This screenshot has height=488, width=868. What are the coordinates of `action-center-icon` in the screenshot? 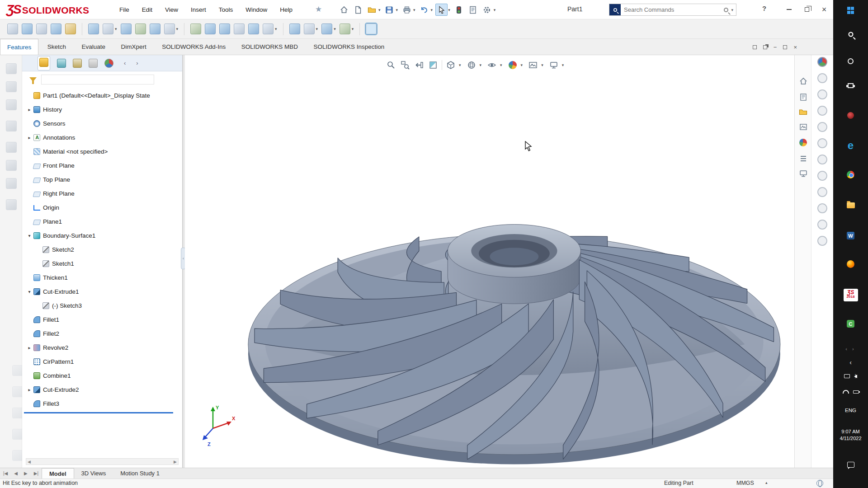 It's located at (851, 465).